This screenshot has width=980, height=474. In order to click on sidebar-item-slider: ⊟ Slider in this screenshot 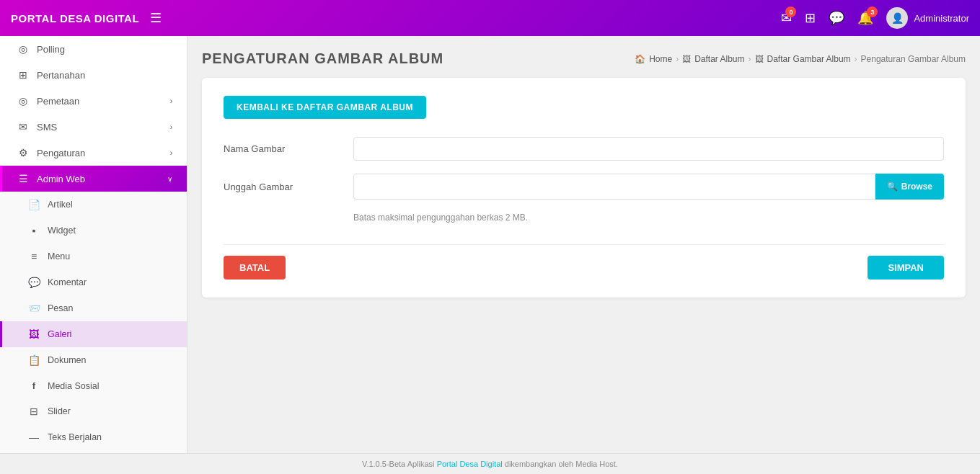, I will do `click(94, 411)`.